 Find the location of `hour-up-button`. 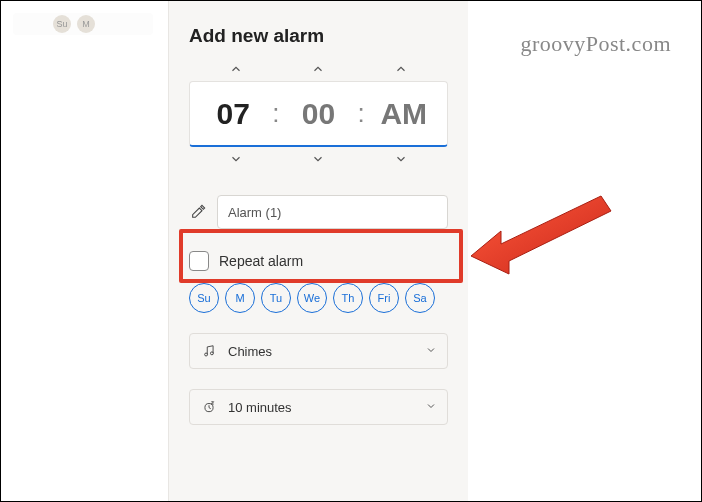

hour-up-button is located at coordinates (236, 69).